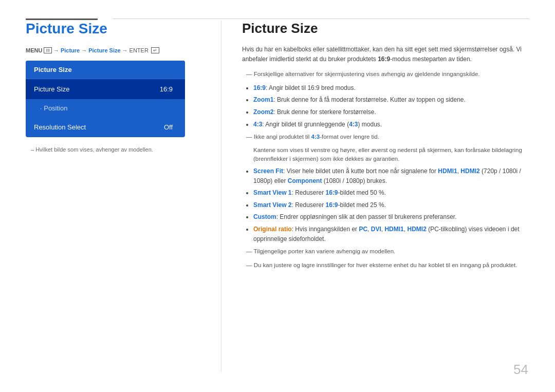 This screenshot has width=555, height=392. I want to click on menu-item-label-resolution: Resolution Select, so click(60, 127).